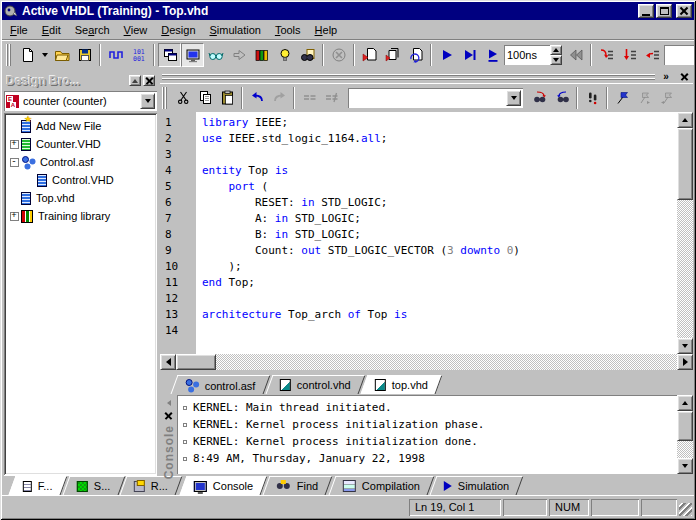 The height and width of the screenshot is (520, 696). Describe the element at coordinates (221, 384) in the screenshot. I see `tab-control-asf: control.asf` at that location.